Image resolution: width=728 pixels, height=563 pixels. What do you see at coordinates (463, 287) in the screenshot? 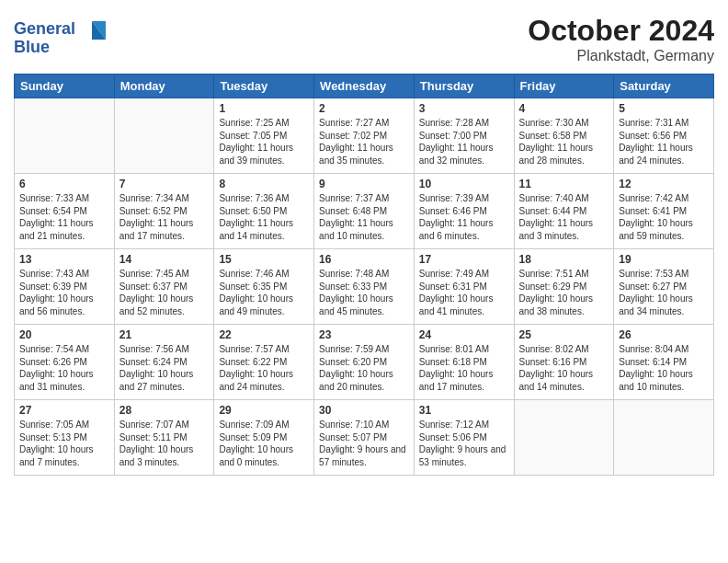
I see `calendar-cell: 17Sunrise: 7:49 AM Sunset: 6:31 PM Dayli…` at bounding box center [463, 287].